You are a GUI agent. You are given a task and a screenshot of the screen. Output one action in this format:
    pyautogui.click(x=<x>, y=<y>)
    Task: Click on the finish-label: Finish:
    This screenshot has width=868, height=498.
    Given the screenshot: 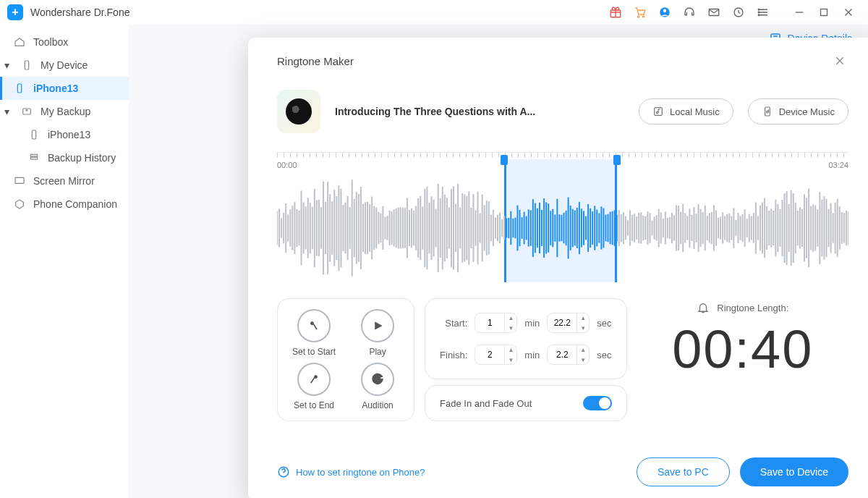 What is the action you would take?
    pyautogui.click(x=454, y=355)
    